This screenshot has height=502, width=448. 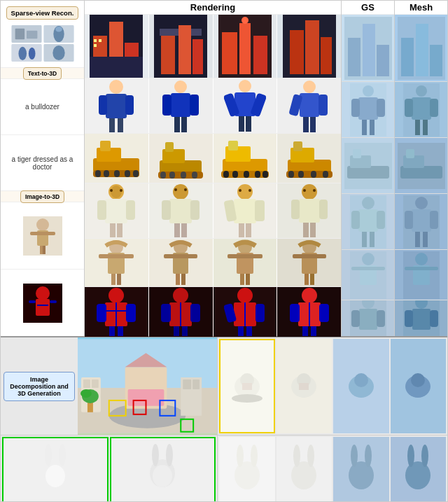 What do you see at coordinates (43, 13) in the screenshot?
I see `sparse-recon-label: Sparse-view Recon.` at bounding box center [43, 13].